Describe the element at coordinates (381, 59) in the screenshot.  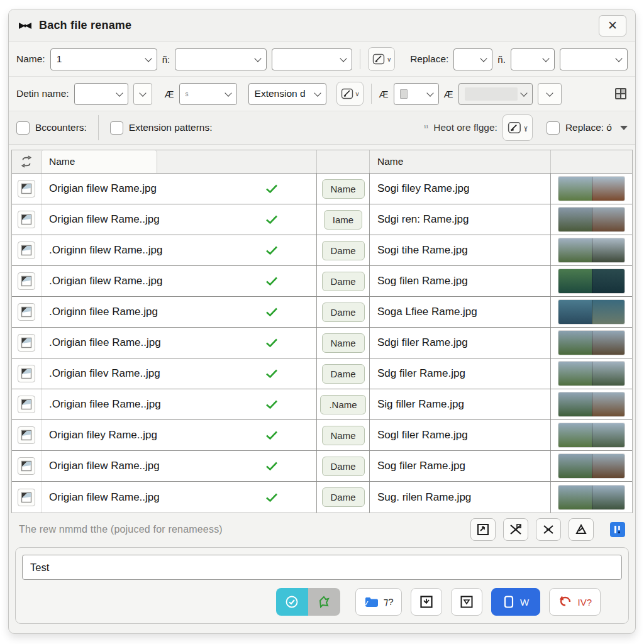
I see `edit-pattern-button: v` at that location.